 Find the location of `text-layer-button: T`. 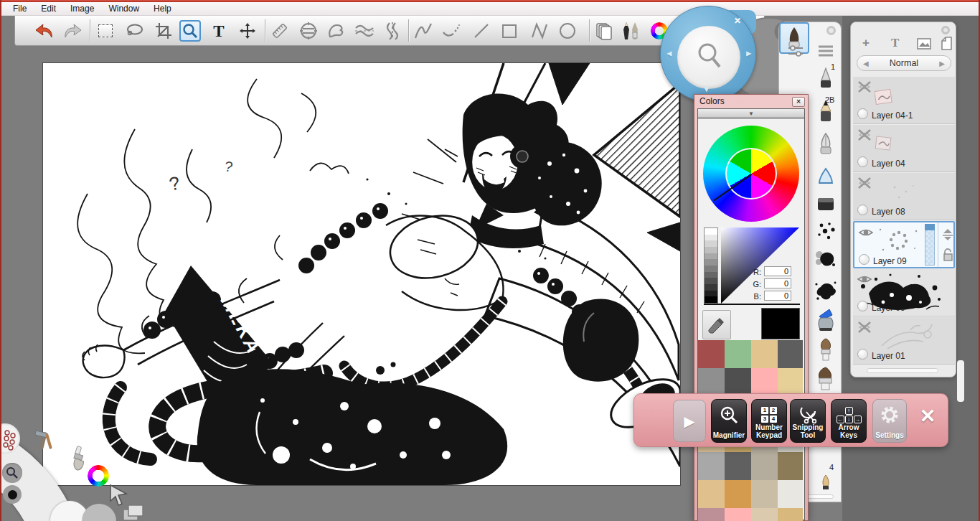

text-layer-button: T is located at coordinates (895, 43).